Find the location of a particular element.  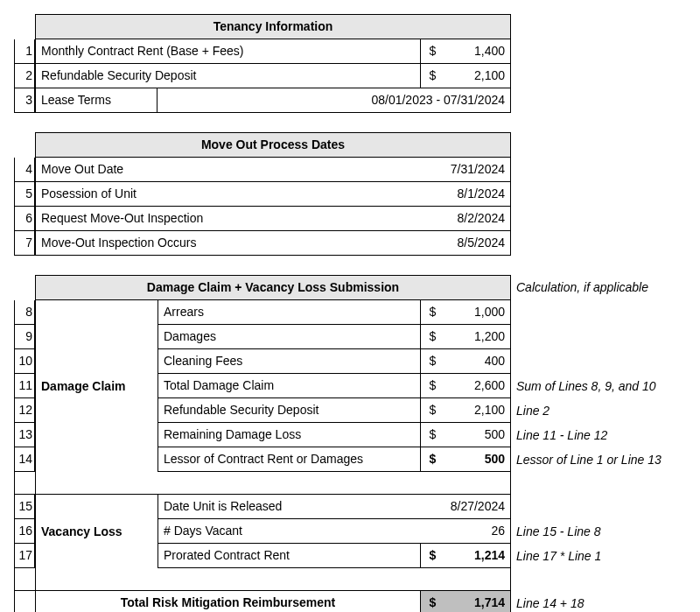

row-number: 10 is located at coordinates (24, 362).